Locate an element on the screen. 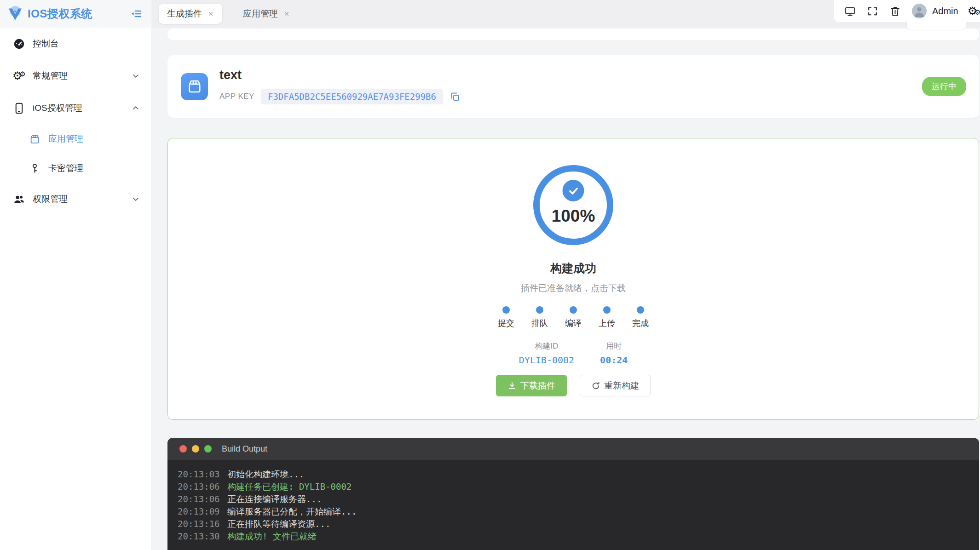  sidebar-item-label: 卡密管理 is located at coordinates (94, 168).